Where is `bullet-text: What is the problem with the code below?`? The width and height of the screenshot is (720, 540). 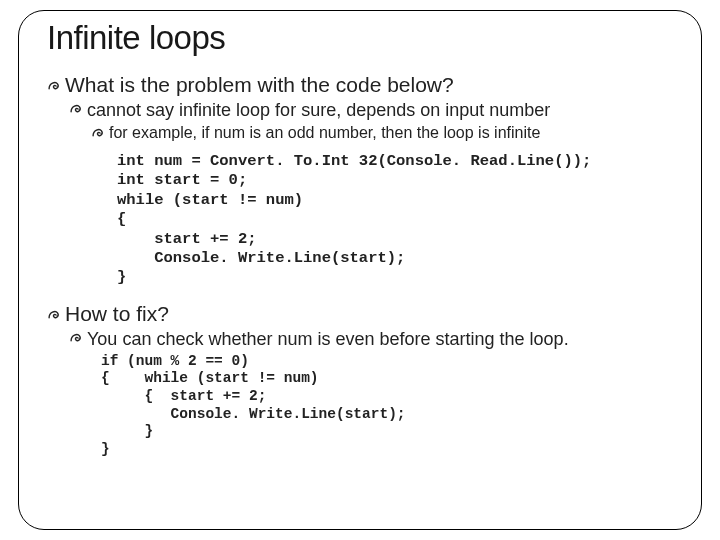
bullet-text: What is the problem with the code below? is located at coordinates (260, 85).